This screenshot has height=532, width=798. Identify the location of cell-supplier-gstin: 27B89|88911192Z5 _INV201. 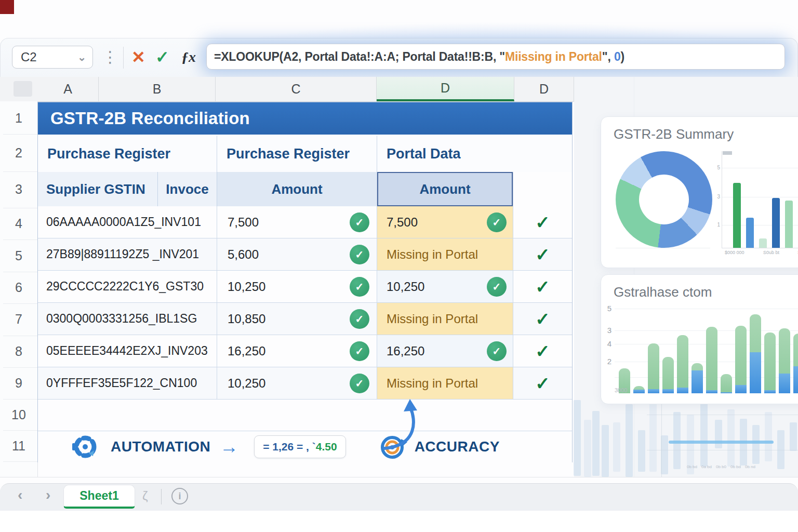
(128, 255).